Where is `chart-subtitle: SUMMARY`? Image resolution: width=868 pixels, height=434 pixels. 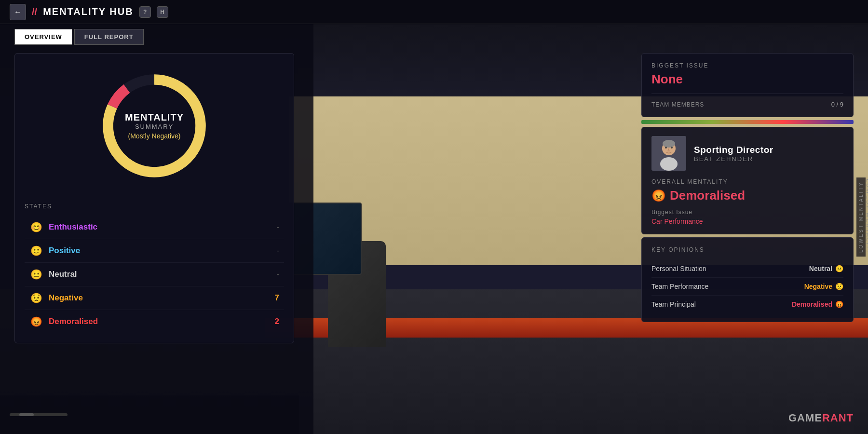 chart-subtitle: SUMMARY is located at coordinates (154, 126).